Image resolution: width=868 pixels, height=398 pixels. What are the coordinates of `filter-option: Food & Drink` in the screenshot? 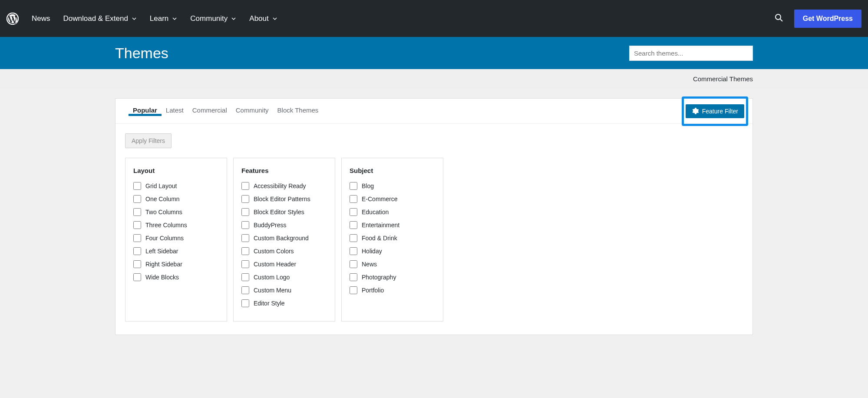 It's located at (393, 238).